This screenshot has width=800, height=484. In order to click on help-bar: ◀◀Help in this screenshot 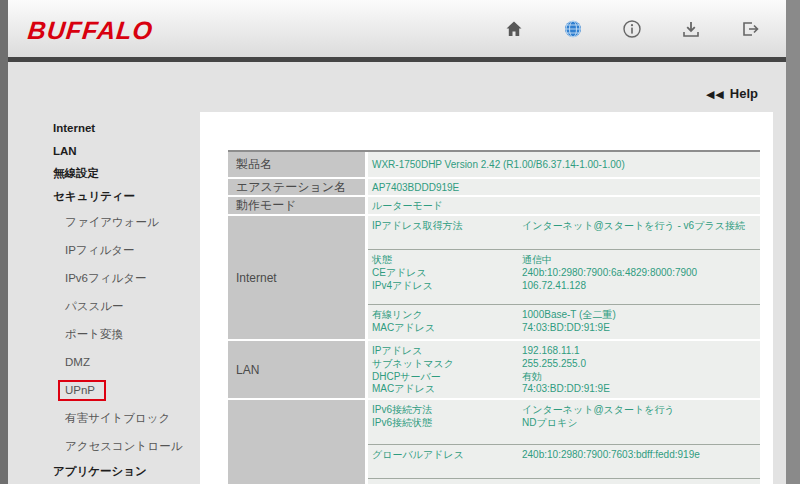, I will do `click(397, 85)`.